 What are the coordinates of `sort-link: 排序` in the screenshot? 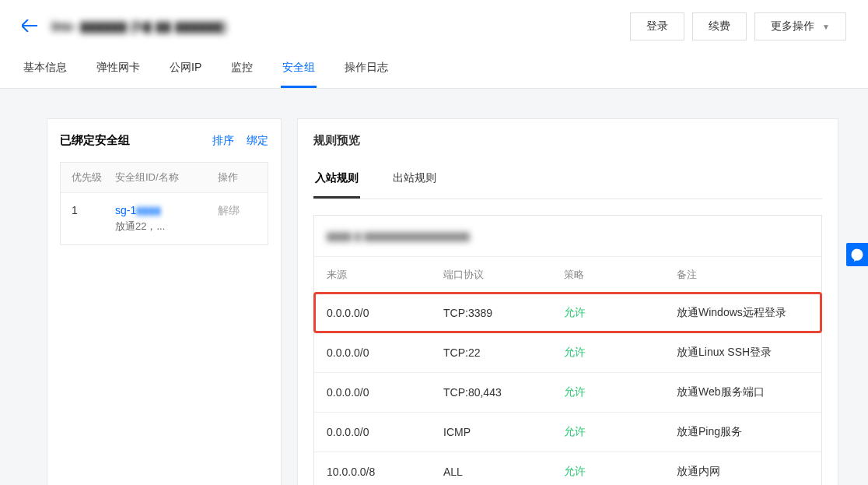 It's located at (223, 141).